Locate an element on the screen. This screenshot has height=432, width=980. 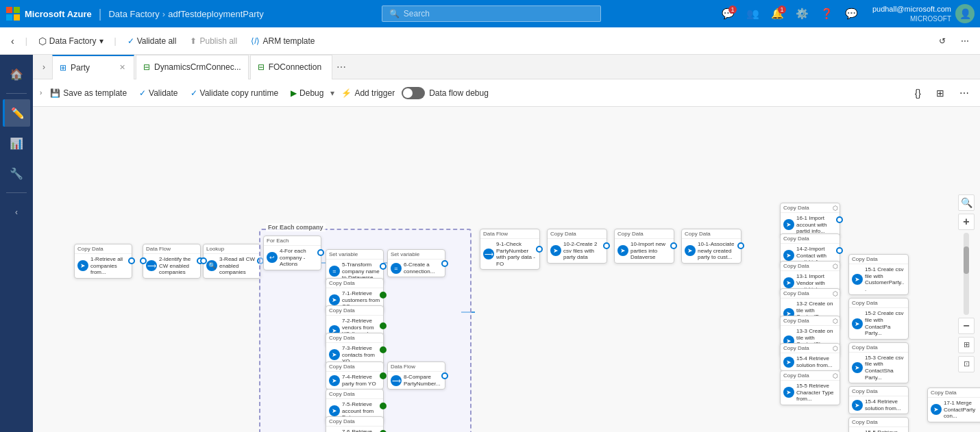
node-15-3: Copy Data ➤ 15-3 Create csv file with Co… is located at coordinates (879, 363).